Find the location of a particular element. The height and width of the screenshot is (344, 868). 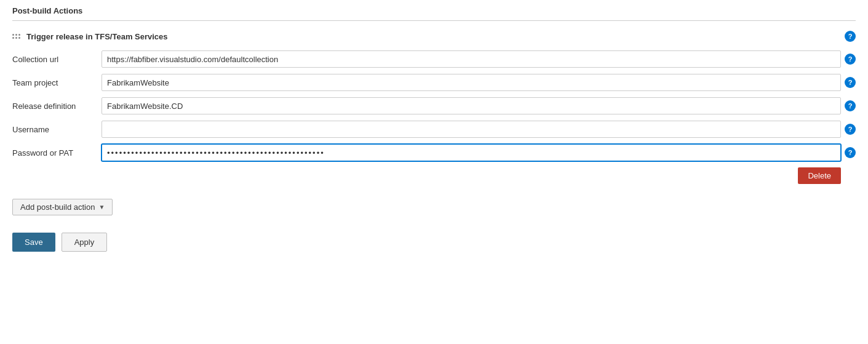

help-icon-release-definition: ? is located at coordinates (850, 106).